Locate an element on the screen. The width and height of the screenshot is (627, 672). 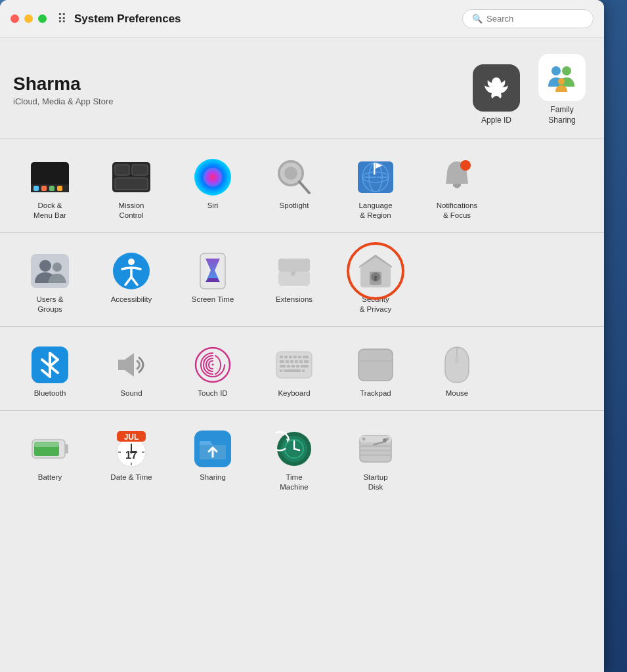
section-1-grid: Dock &Menu Bar is located at coordinates (302, 189).